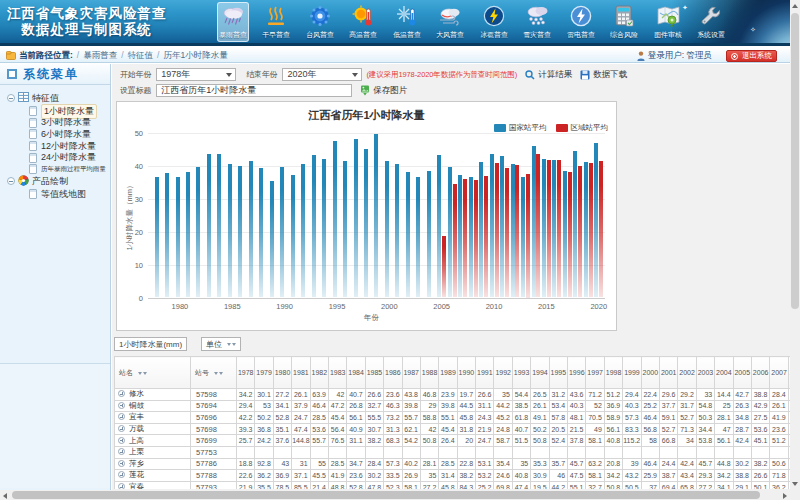 The width and height of the screenshot is (800, 500). I want to click on col-header-year: 1996, so click(577, 373).